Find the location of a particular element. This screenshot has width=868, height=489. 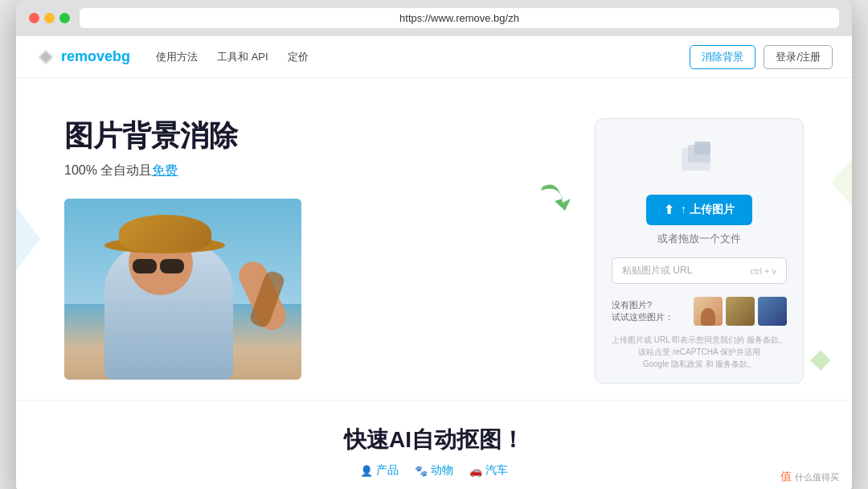

left-lens is located at coordinates (145, 266).